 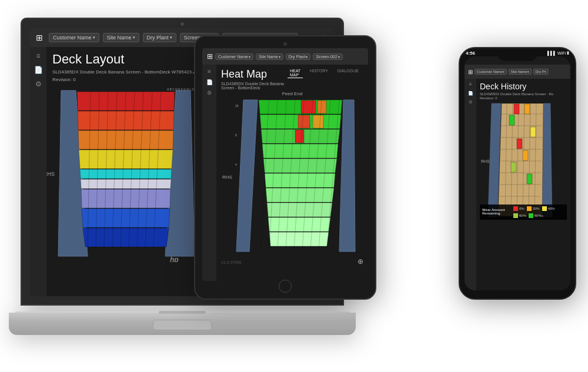 I want to click on feed-end-label: Feed End, so click(x=292, y=94).